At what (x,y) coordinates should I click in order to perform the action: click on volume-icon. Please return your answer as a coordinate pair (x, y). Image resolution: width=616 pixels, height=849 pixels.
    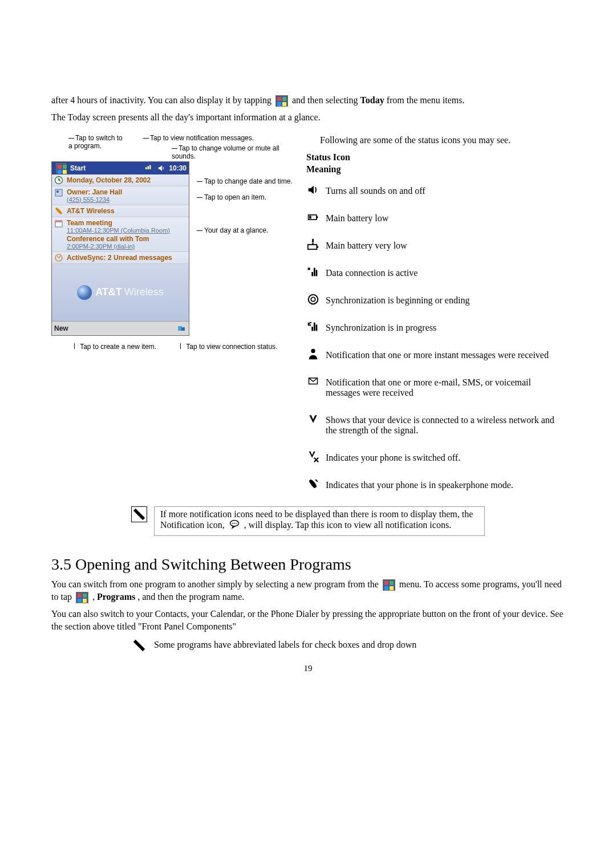
    Looking at the image, I should click on (161, 168).